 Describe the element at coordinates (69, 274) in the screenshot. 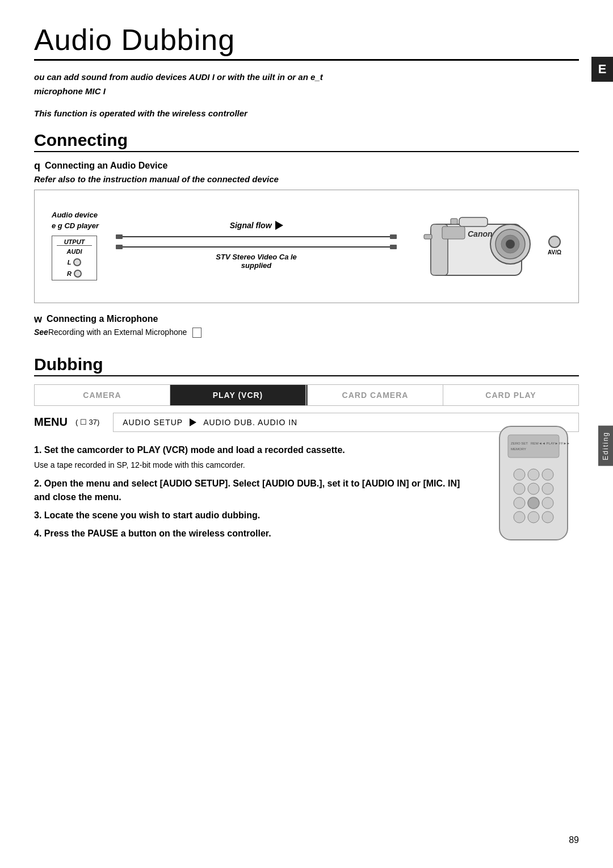

I see `port-r-label: R` at that location.